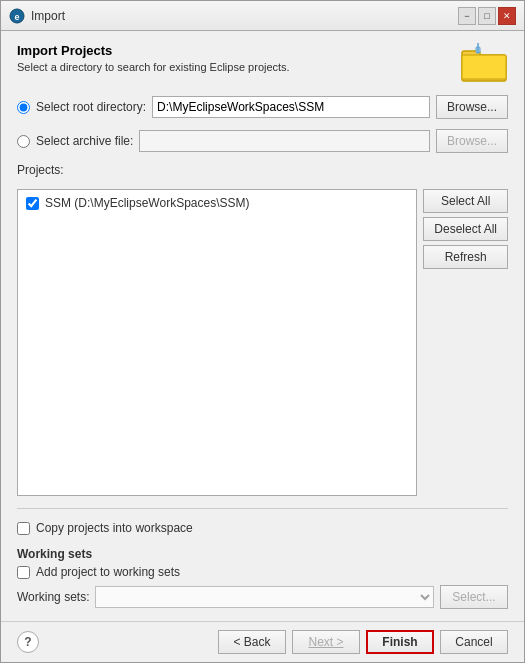 This screenshot has height=663, width=525. What do you see at coordinates (472, 107) in the screenshot?
I see `browse-root-button: Browse...` at bounding box center [472, 107].